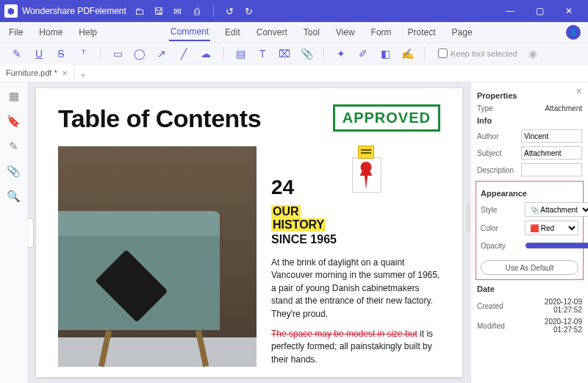  What do you see at coordinates (159, 11) in the screenshot?
I see `save-icon: 🖫` at bounding box center [159, 11].